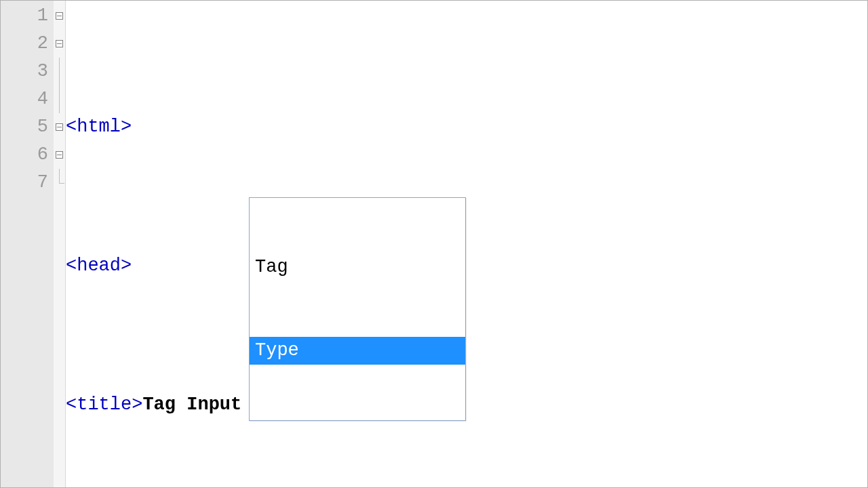 This screenshot has height=488, width=868. Describe the element at coordinates (60, 244) in the screenshot. I see `fold-column` at that location.